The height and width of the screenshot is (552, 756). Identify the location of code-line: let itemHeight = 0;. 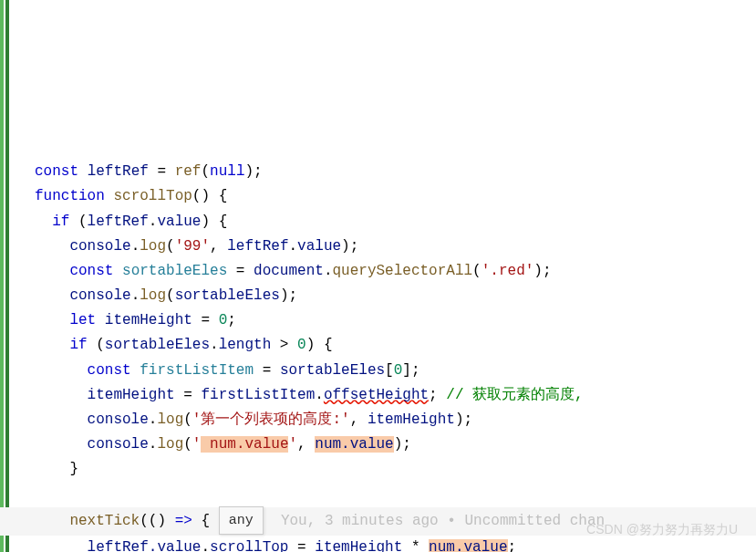
(135, 320).